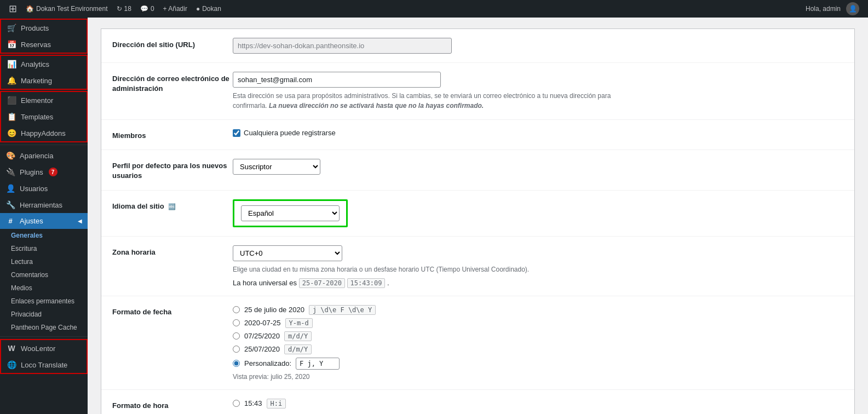 The width and height of the screenshot is (868, 414). I want to click on analytics-icon: 📊, so click(12, 64).